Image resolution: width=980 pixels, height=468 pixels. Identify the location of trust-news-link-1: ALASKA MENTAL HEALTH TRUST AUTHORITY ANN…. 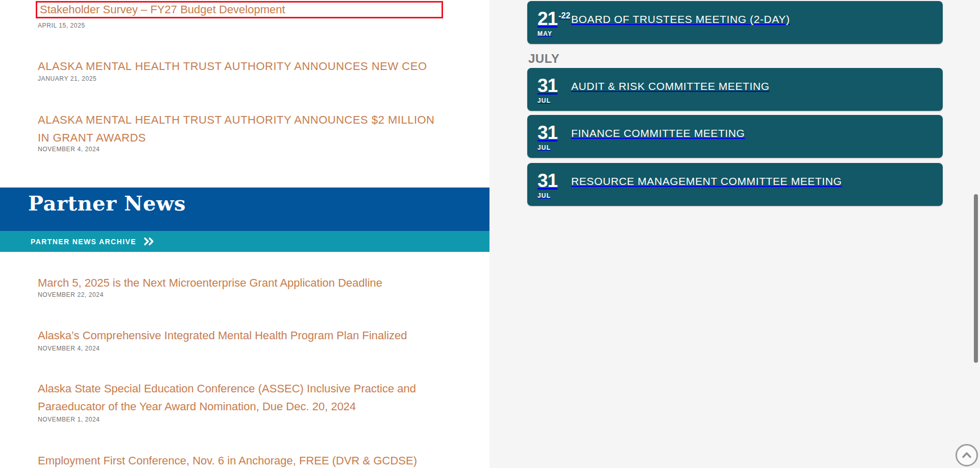
(244, 66).